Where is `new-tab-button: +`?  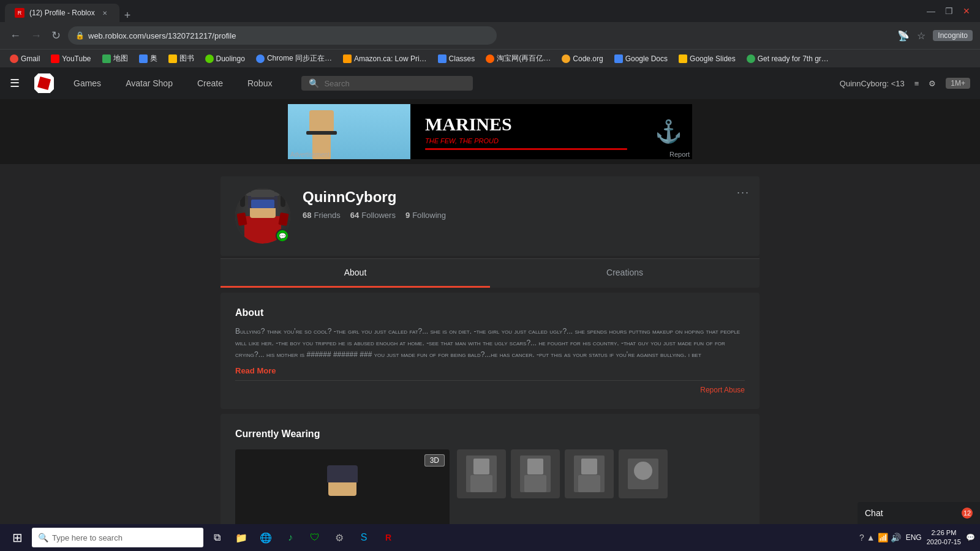
new-tab-button: + is located at coordinates (127, 16).